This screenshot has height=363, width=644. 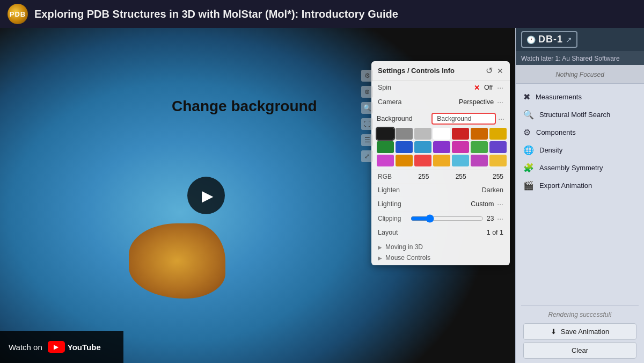 What do you see at coordinates (489, 71) in the screenshot?
I see `settings-refresh-icon: ↺` at bounding box center [489, 71].